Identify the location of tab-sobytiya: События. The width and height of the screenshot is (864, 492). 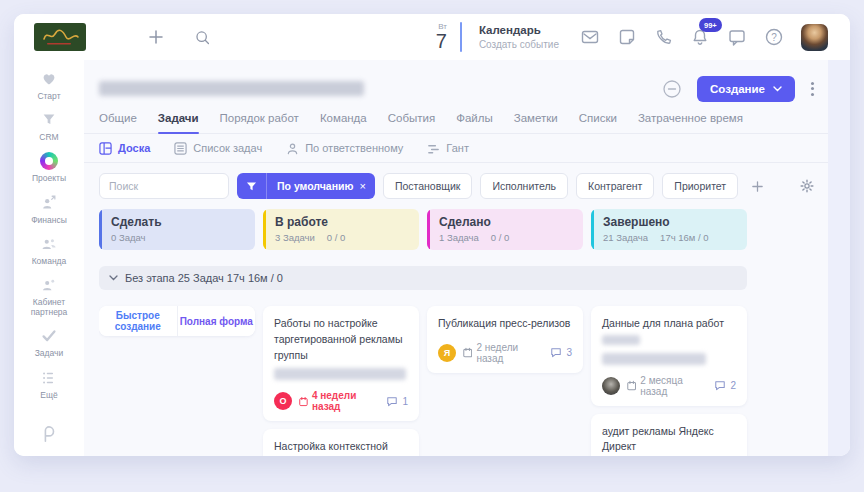
(412, 118).